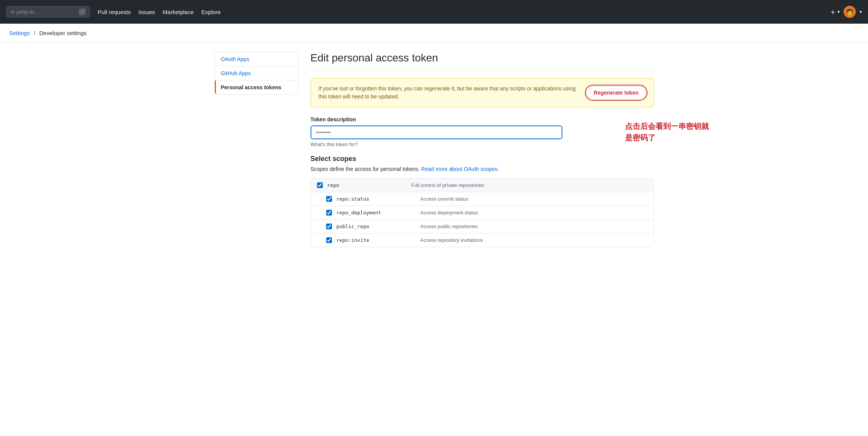 The image size is (868, 436). Describe the element at coordinates (365, 169) in the screenshot. I see `scopes-desc-text: Scopes define the access for personal to…` at that location.